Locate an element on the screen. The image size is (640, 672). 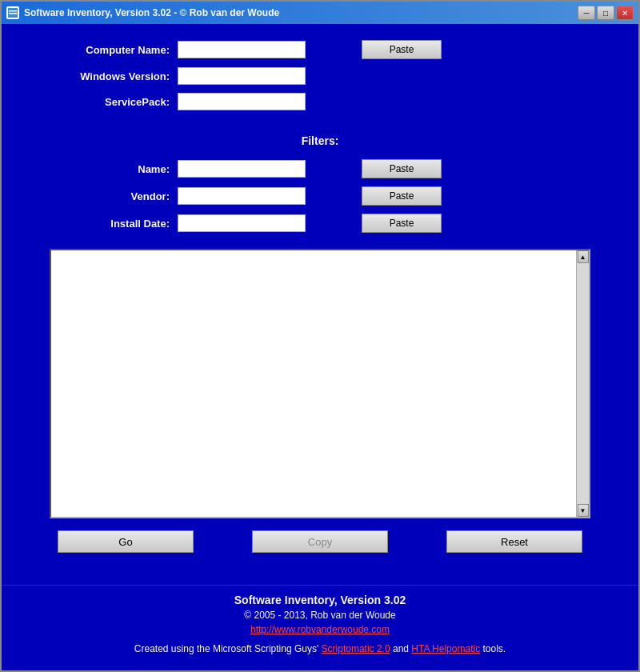
title-bar: Software Inventory, Version 3.02 - © Rob… is located at coordinates (320, 13).